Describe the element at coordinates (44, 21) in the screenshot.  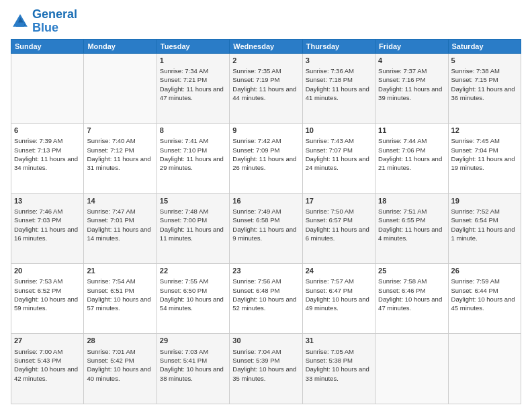
I see `logo: General Blue` at that location.